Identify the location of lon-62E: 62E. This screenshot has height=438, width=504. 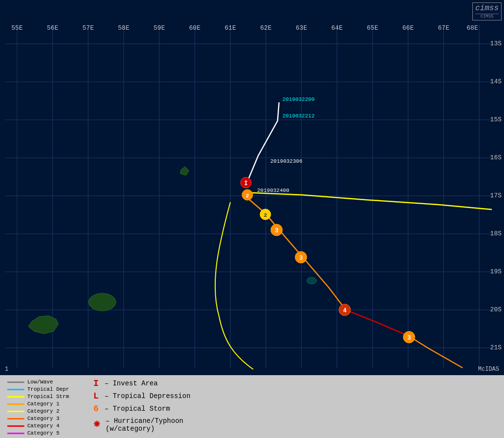
(266, 28).